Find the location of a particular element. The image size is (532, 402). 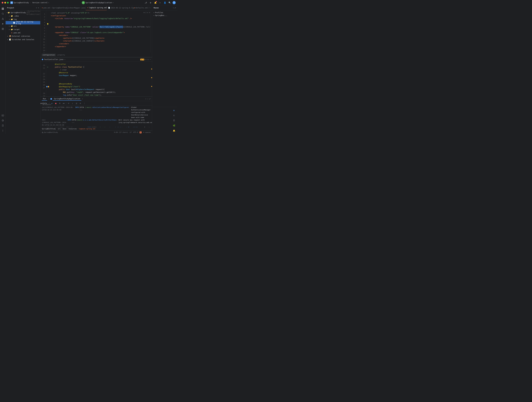

bottom-more-btn: ⋯ is located at coordinates (150, 59).